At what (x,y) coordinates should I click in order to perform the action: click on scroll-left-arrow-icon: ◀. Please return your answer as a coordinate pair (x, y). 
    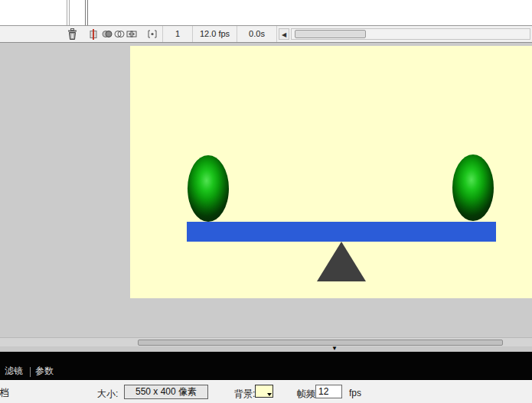
    Looking at the image, I should click on (284, 34).